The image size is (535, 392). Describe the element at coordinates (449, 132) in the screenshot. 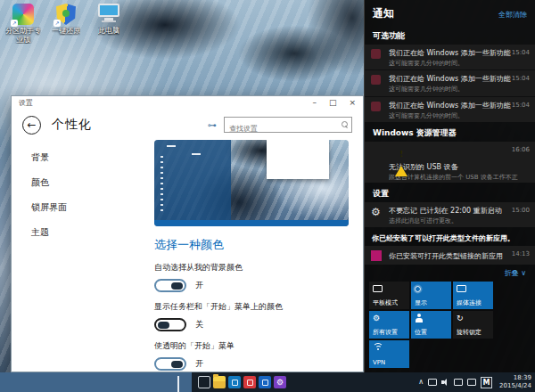

I see `group-header-explorer: Windows 资源管理器` at that location.